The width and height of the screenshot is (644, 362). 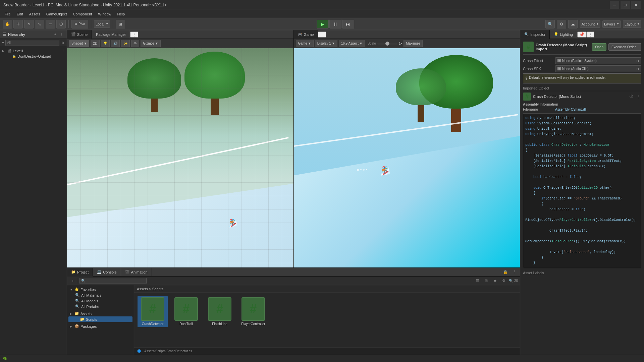 I want to click on inspector-pin: 📌, so click(x=582, y=35).